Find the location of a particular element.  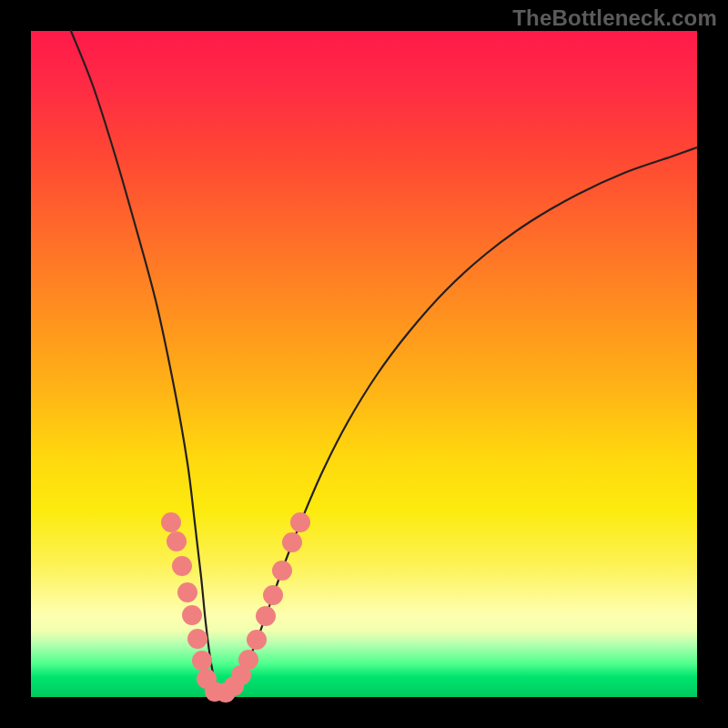

highlight-dots-group is located at coordinates (236, 608).